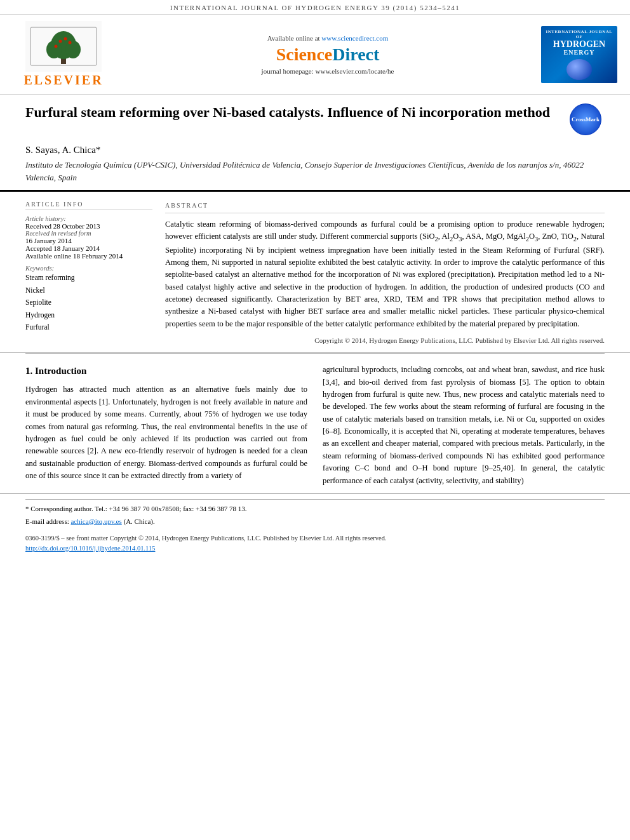 This screenshot has height=840, width=630. Describe the element at coordinates (166, 433) in the screenshot. I see `introduction-left-text: Hydrogen has attracted much attention as…` at that location.